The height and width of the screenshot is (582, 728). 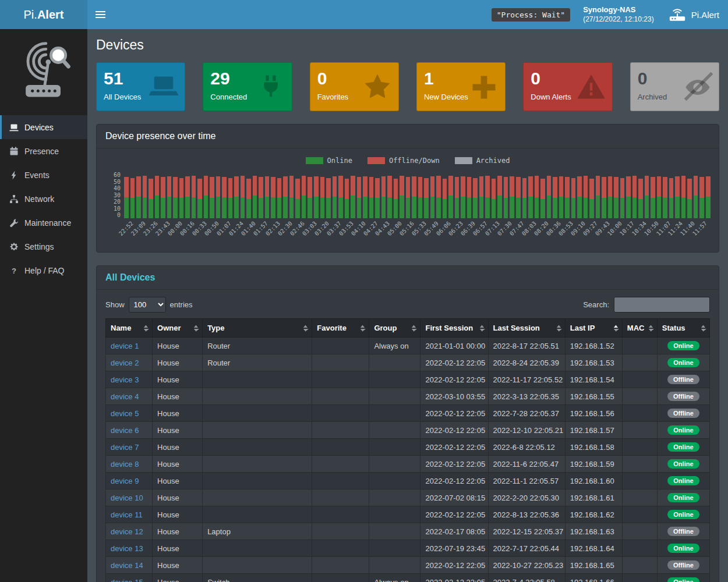 I want to click on device-link: device 14, so click(x=127, y=566).